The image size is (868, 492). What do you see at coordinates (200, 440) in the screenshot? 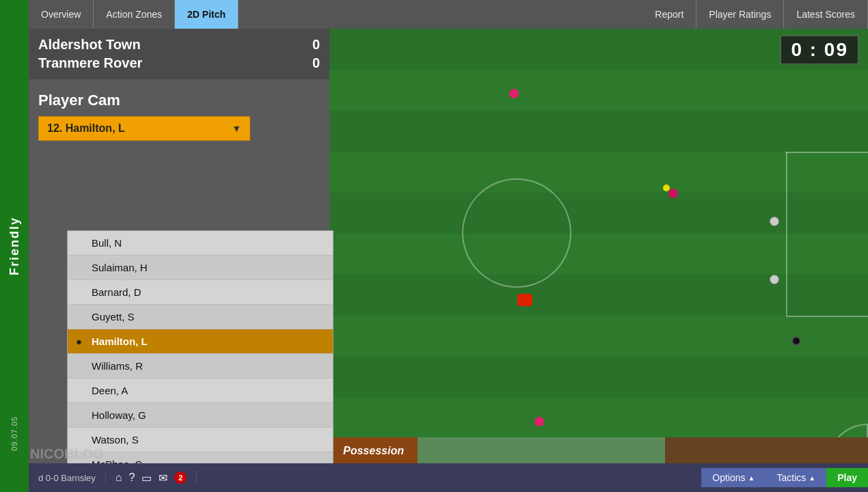
I see `player-item-watson: Watson, S` at bounding box center [200, 440].